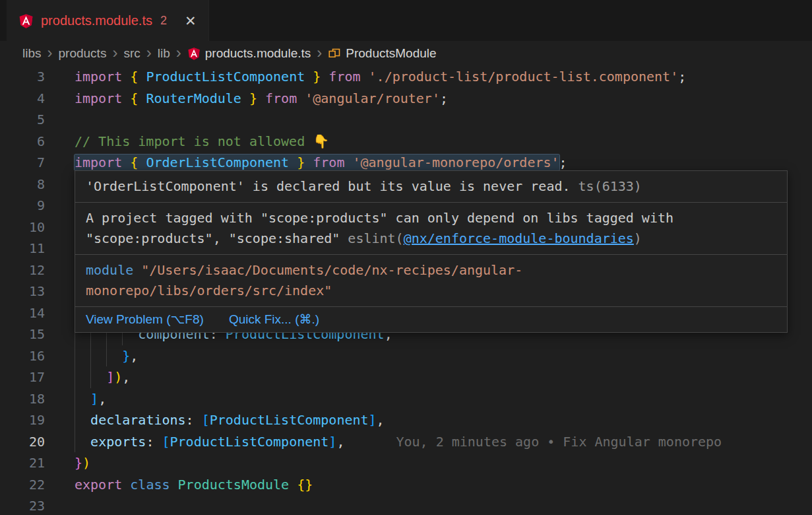  What do you see at coordinates (22, 141) in the screenshot?
I see `line-number: 6` at bounding box center [22, 141].